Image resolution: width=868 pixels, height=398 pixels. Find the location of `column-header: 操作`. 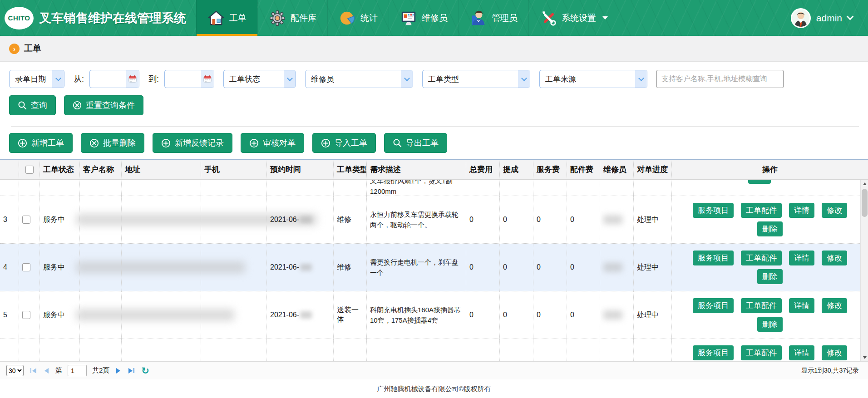

column-header: 操作 is located at coordinates (770, 170).